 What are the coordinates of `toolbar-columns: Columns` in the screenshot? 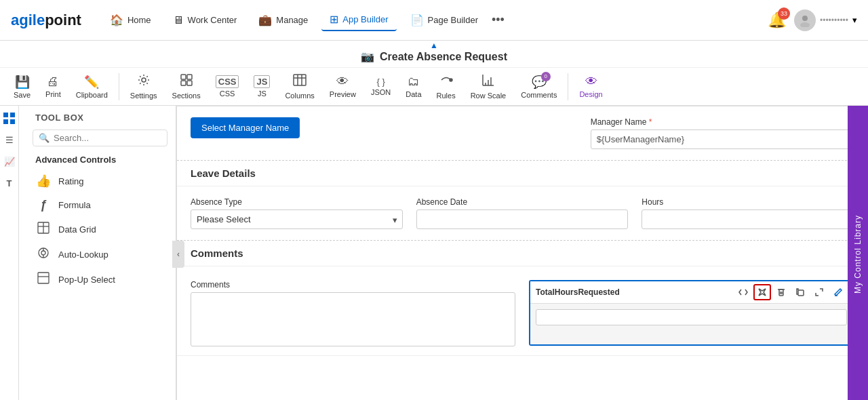 It's located at (300, 87).